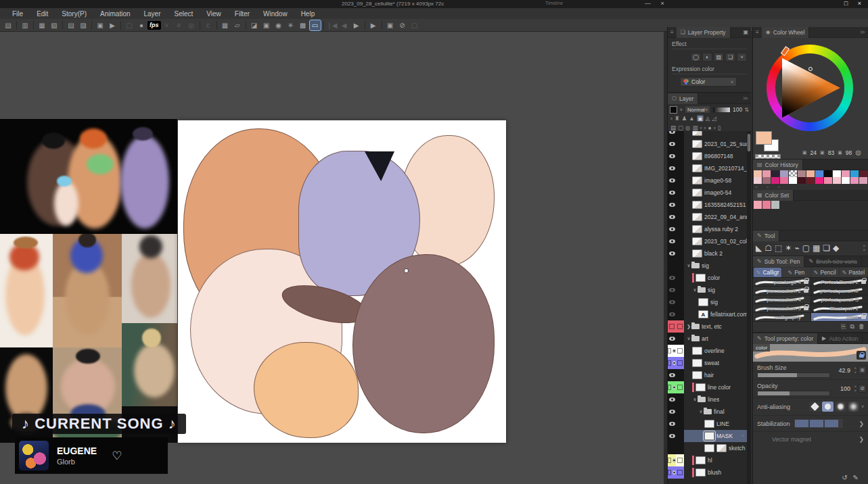 The width and height of the screenshot is (868, 484). Describe the element at coordinates (18, 14) in the screenshot. I see `menu-file: File` at that location.